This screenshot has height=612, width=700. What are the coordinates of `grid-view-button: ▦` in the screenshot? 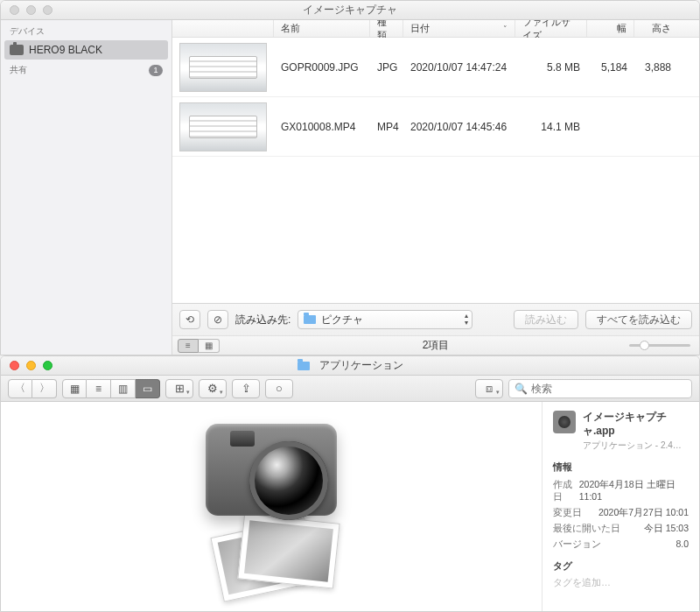 It's located at (209, 346).